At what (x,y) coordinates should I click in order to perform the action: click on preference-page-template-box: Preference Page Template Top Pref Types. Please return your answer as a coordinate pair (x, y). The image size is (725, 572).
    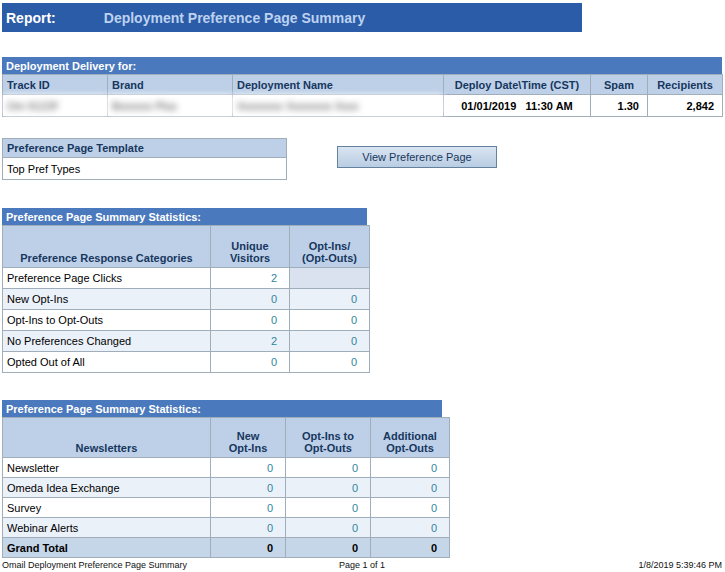
    Looking at the image, I should click on (144, 159).